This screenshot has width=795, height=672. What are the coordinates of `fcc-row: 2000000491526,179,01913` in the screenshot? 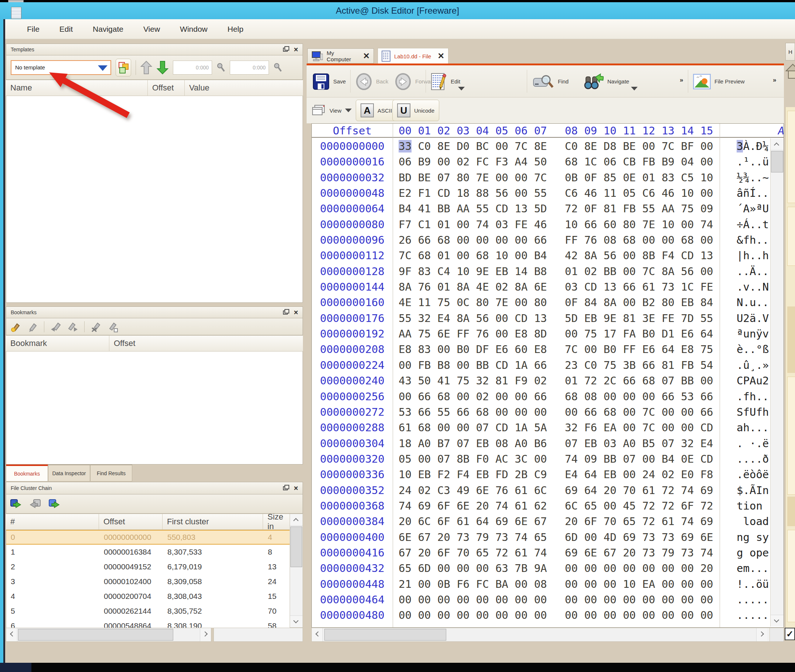 It's located at (148, 567).